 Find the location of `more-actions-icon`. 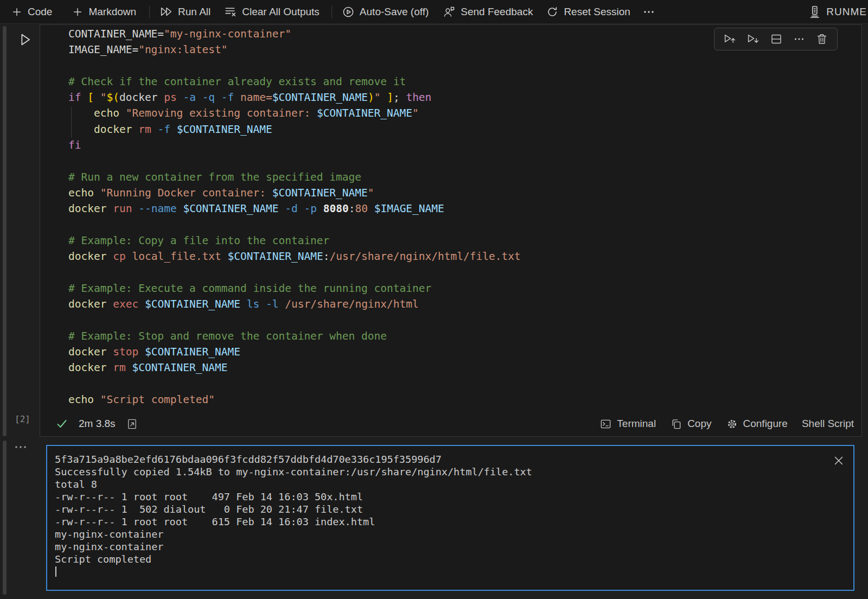

more-actions-icon is located at coordinates (799, 39).